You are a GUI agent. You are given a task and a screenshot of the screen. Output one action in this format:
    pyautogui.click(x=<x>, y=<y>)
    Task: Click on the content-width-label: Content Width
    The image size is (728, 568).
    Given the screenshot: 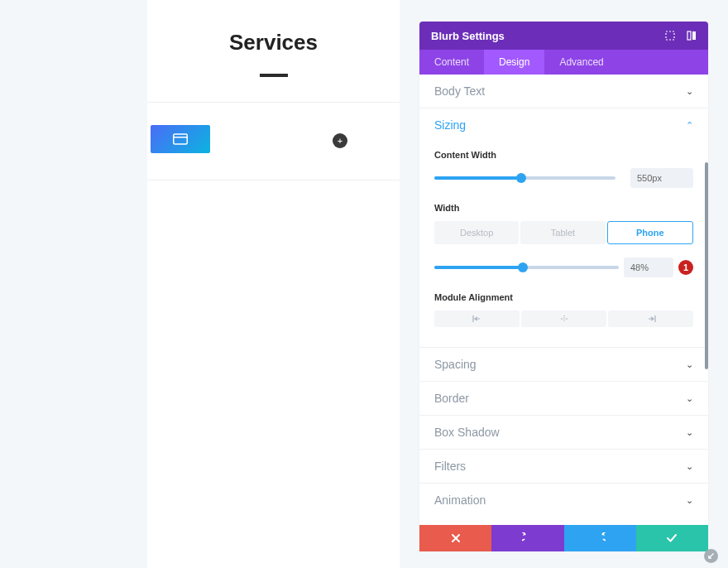 What is the action you would take?
    pyautogui.click(x=564, y=155)
    